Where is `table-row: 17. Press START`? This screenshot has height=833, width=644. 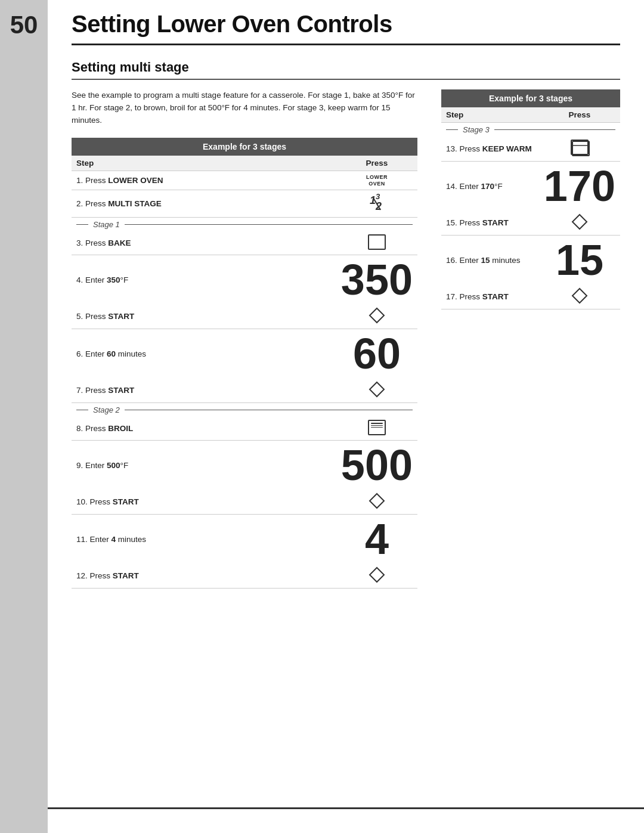 table-row: 17. Press START is located at coordinates (531, 297).